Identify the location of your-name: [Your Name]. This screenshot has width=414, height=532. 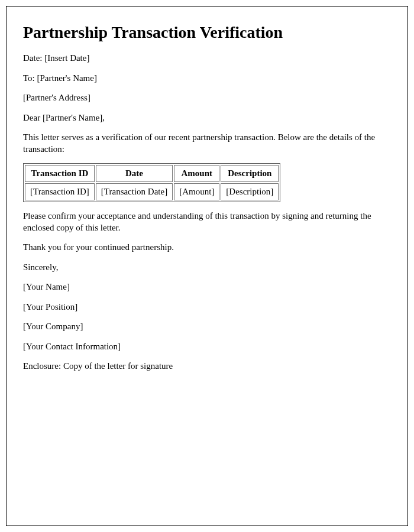
(207, 287).